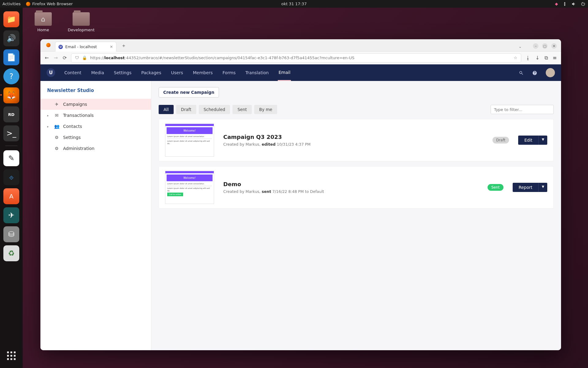  Describe the element at coordinates (229, 73) in the screenshot. I see `nav-forms: Forms` at that location.